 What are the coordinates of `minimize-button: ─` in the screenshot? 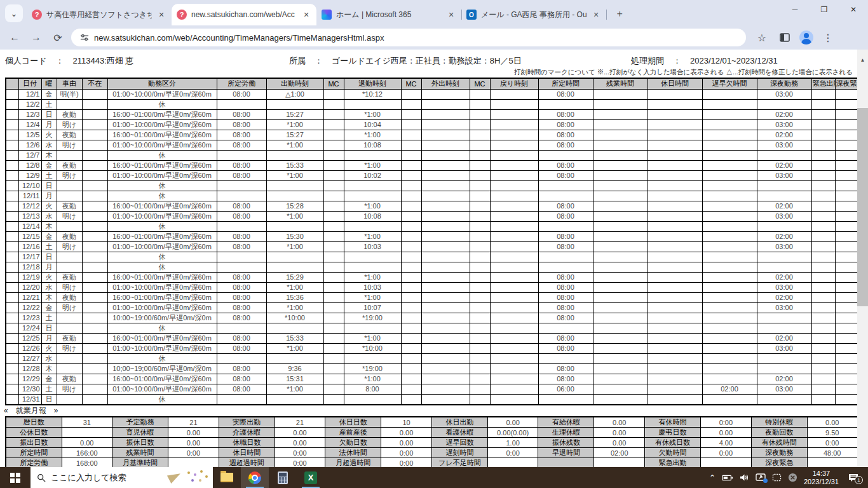 It's located at (795, 10).